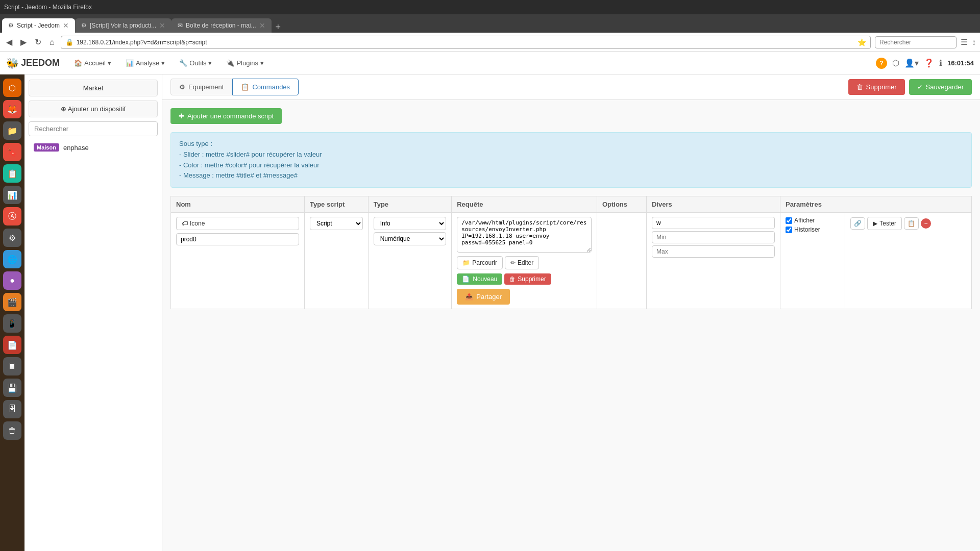 This screenshot has width=980, height=551. Describe the element at coordinates (862, 42) in the screenshot. I see `bookmark-icon: ⭐` at that location.